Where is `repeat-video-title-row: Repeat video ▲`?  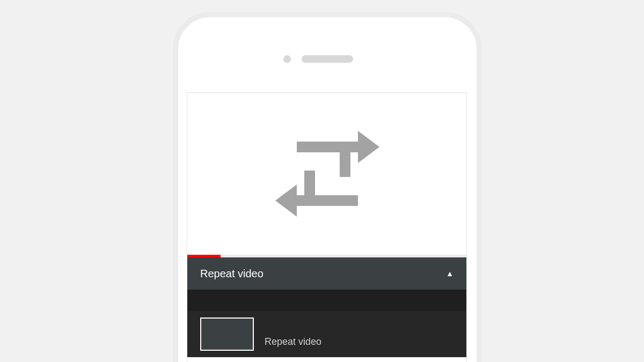 repeat-video-title-row: Repeat video ▲ is located at coordinates (327, 274).